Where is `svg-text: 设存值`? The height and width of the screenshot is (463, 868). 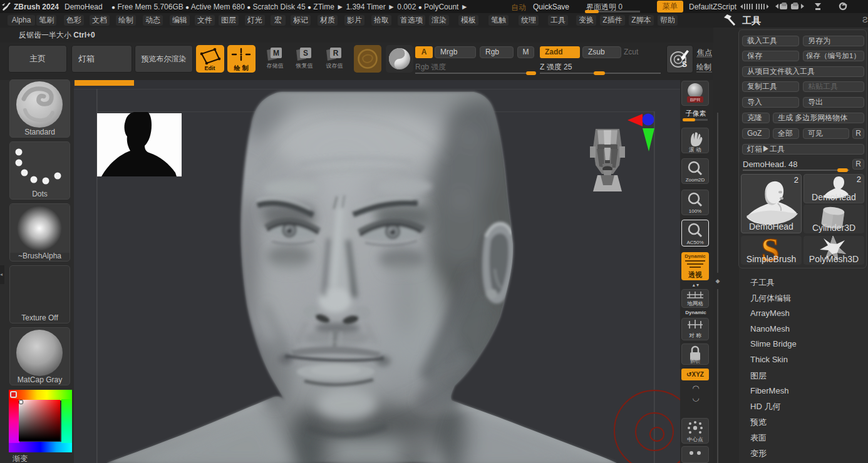
svg-text: 设存值 is located at coordinates (334, 66).